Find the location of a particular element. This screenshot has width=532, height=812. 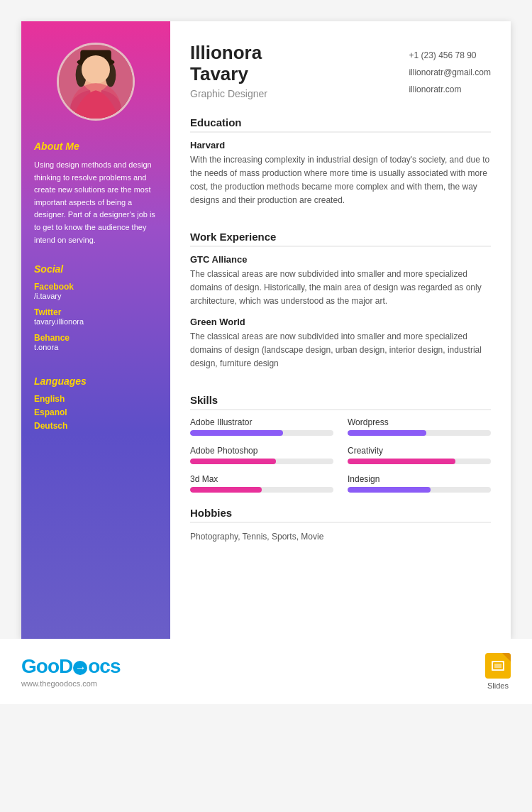

skills-title: Skills is located at coordinates (340, 402).